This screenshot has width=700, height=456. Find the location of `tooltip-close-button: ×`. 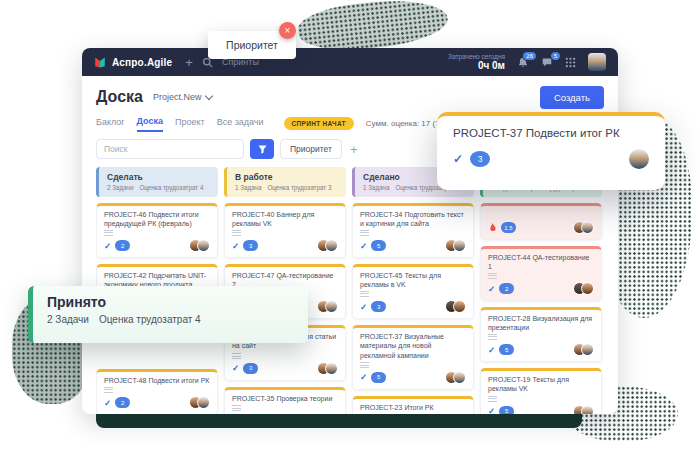

tooltip-close-button: × is located at coordinates (288, 30).